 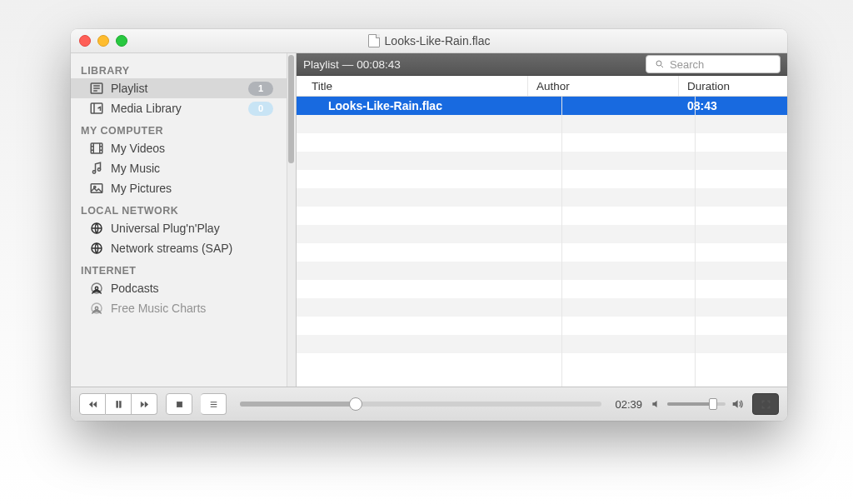 What do you see at coordinates (172, 248) in the screenshot?
I see `sidebar-item-label: Network streams (SAP)` at bounding box center [172, 248].